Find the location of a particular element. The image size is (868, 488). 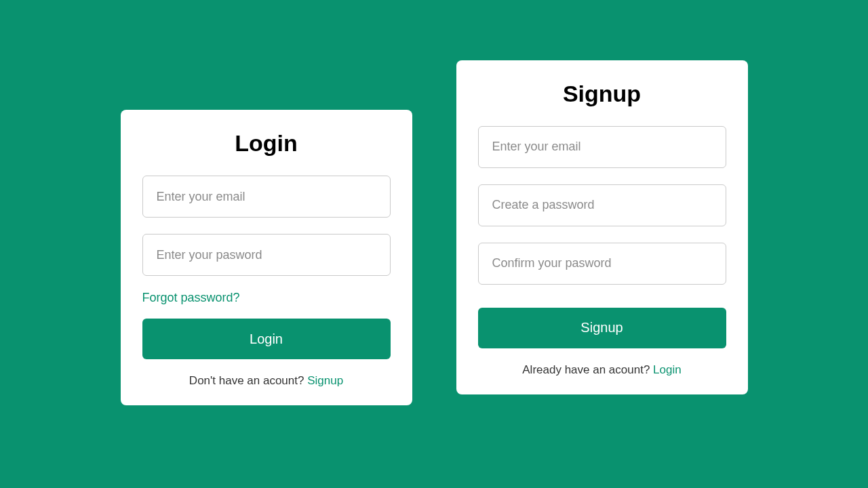

login-title: Login is located at coordinates (267, 144).